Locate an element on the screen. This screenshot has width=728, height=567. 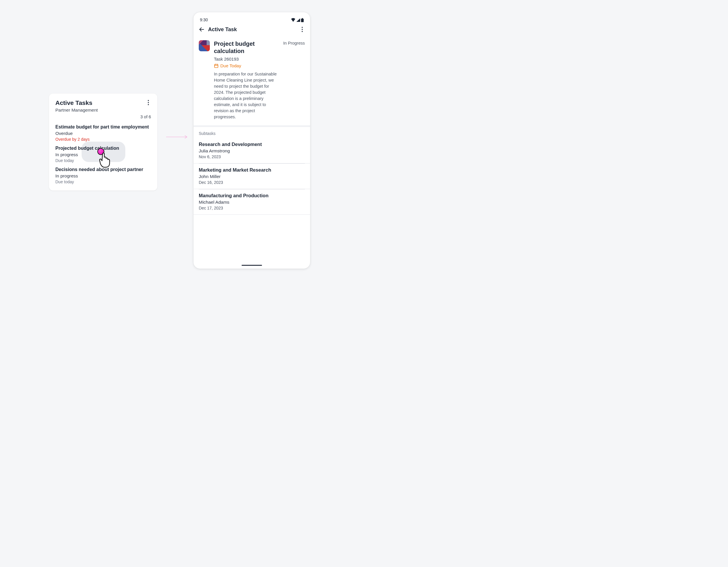
card-title: Active Tasks is located at coordinates (77, 103).